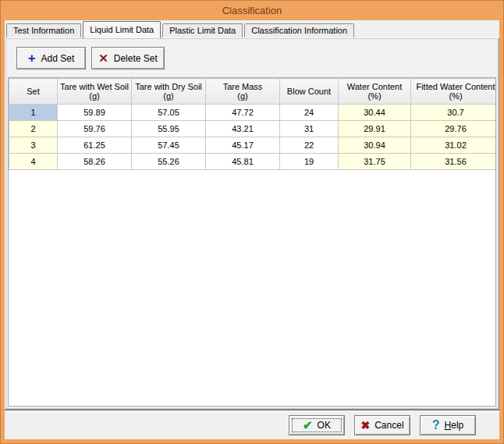 The width and height of the screenshot is (504, 444). Describe the element at coordinates (454, 162) in the screenshot. I see `grid-cell-readonly: 31.56` at that location.